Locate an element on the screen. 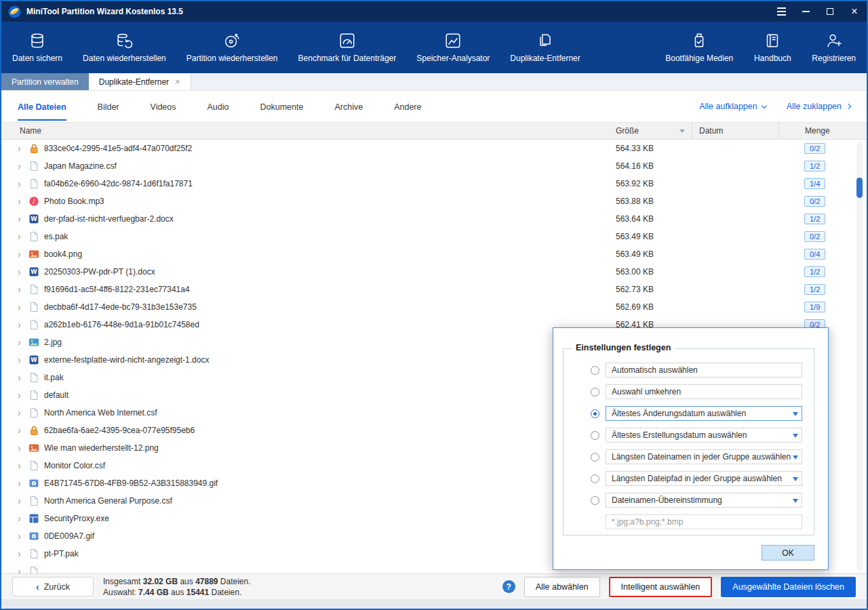 This screenshot has width=868, height=610. toolbar-item-registrieren: Registrieren is located at coordinates (834, 47).